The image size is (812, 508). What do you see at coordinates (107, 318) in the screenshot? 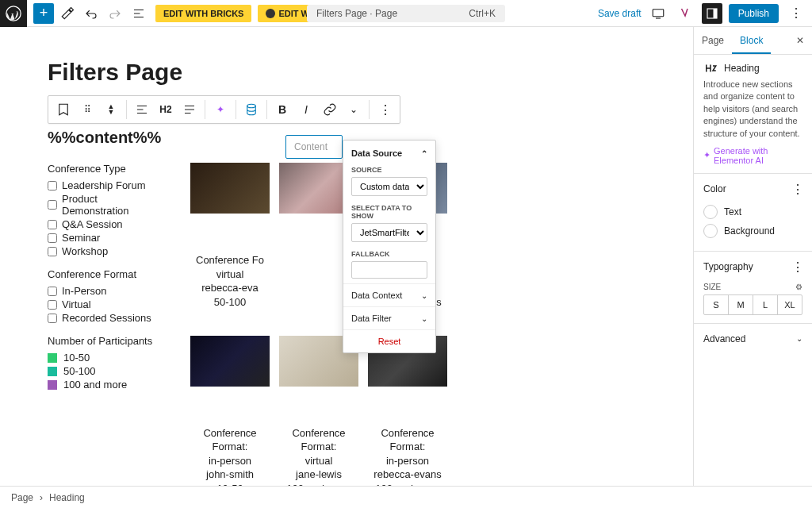
I see `filter-option: Recorded Sessions` at bounding box center [107, 318].